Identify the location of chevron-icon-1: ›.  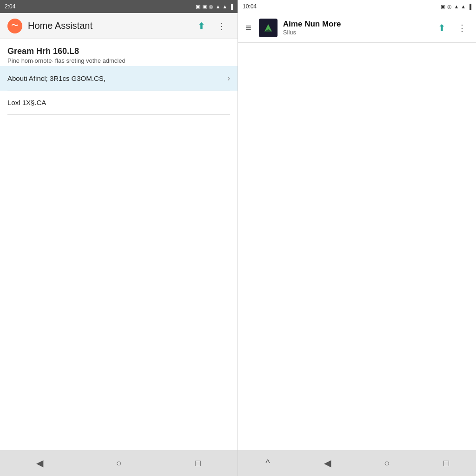
(229, 78).